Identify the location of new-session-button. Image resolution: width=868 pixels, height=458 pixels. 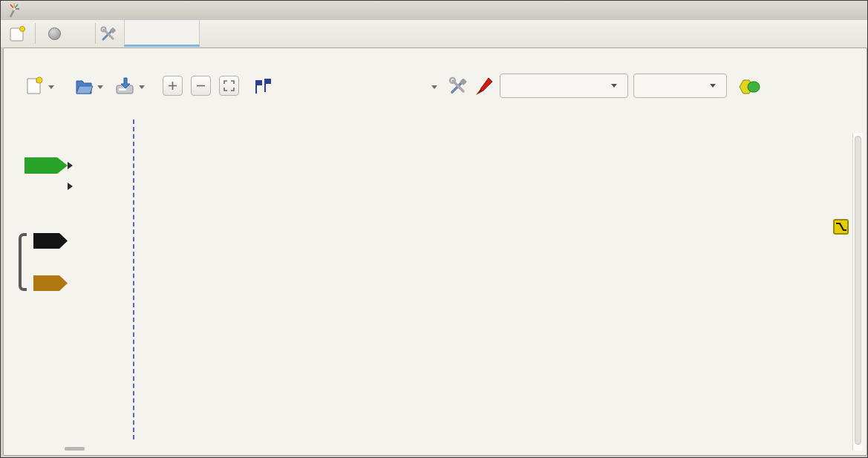
(17, 34).